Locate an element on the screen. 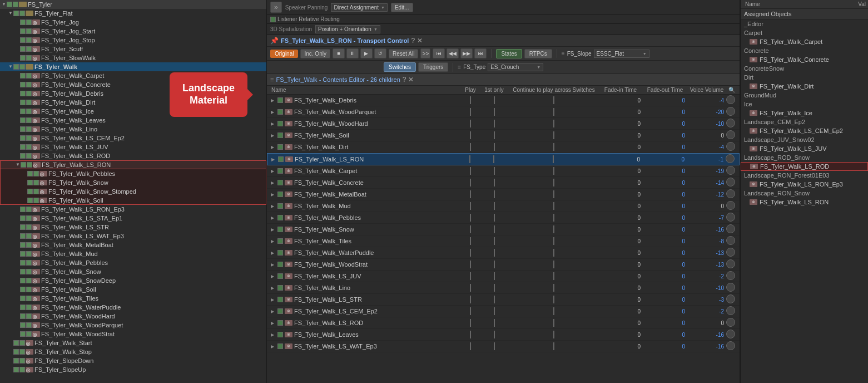 The height and width of the screenshot is (383, 868). tree-item: ⊗FS_Tyler_Scuff is located at coordinates (133, 49).